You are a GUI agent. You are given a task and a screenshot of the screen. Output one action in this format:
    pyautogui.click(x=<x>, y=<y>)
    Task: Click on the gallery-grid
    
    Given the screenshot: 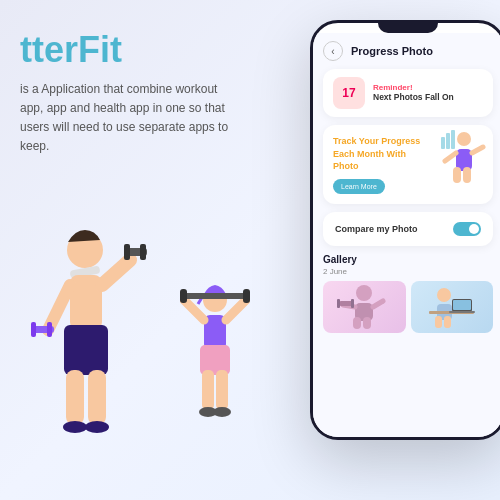 What is the action you would take?
    pyautogui.click(x=408, y=307)
    